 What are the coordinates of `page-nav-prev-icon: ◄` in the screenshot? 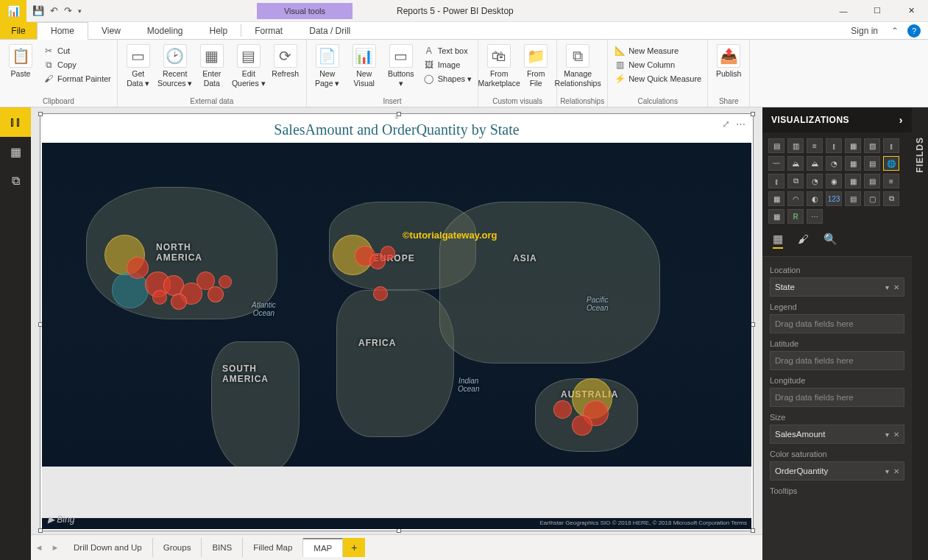 It's located at (39, 547).